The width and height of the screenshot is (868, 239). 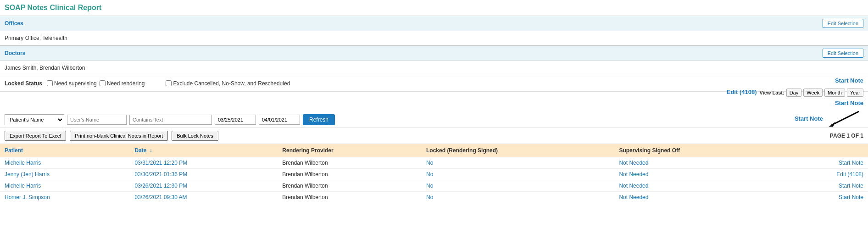 I want to click on need-supervising-group: Need supervising, so click(x=72, y=83).